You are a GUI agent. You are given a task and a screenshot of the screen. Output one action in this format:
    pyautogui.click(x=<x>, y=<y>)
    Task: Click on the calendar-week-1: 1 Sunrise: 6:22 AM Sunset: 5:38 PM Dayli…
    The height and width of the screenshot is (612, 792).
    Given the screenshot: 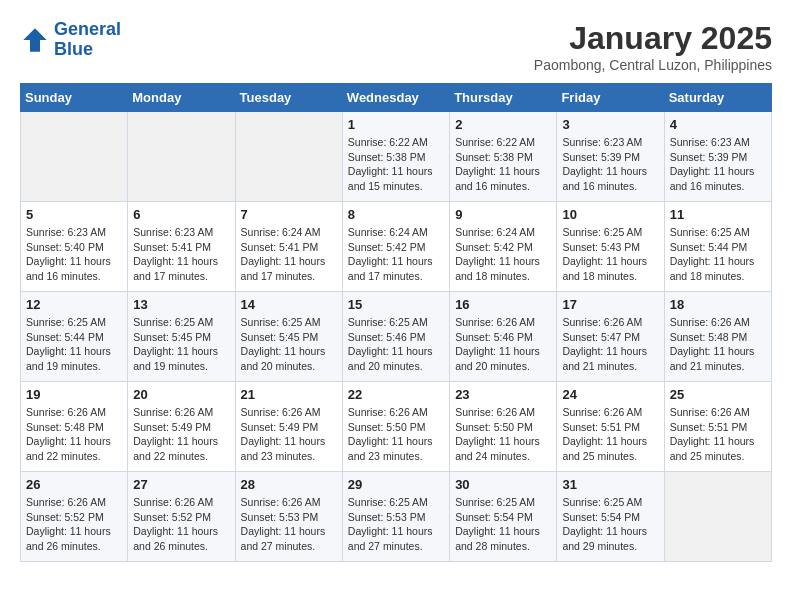 What is the action you would take?
    pyautogui.click(x=396, y=157)
    